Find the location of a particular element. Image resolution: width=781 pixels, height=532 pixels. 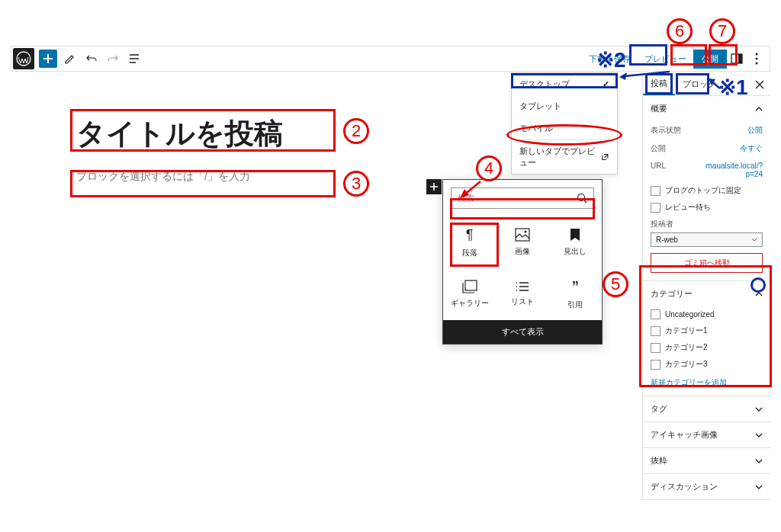

sidebar-icon is located at coordinates (737, 59).